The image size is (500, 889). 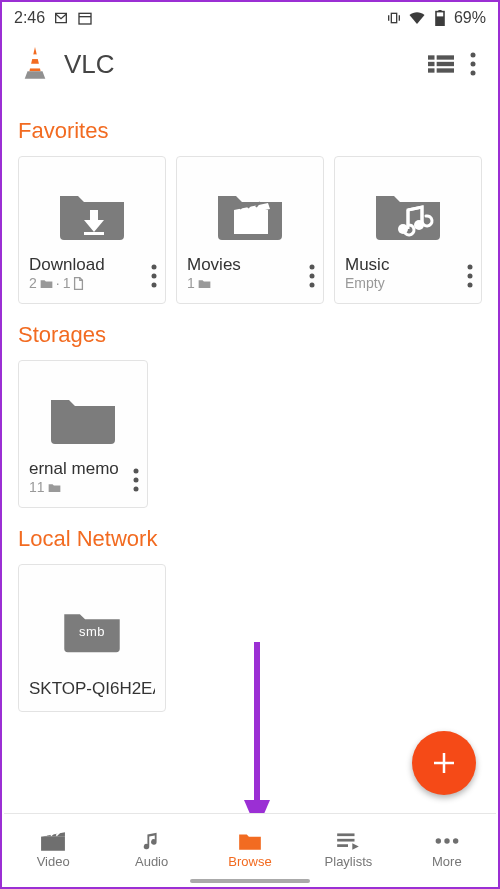 I want to click on card-subtitle: 2 · 1, so click(x=92, y=283).